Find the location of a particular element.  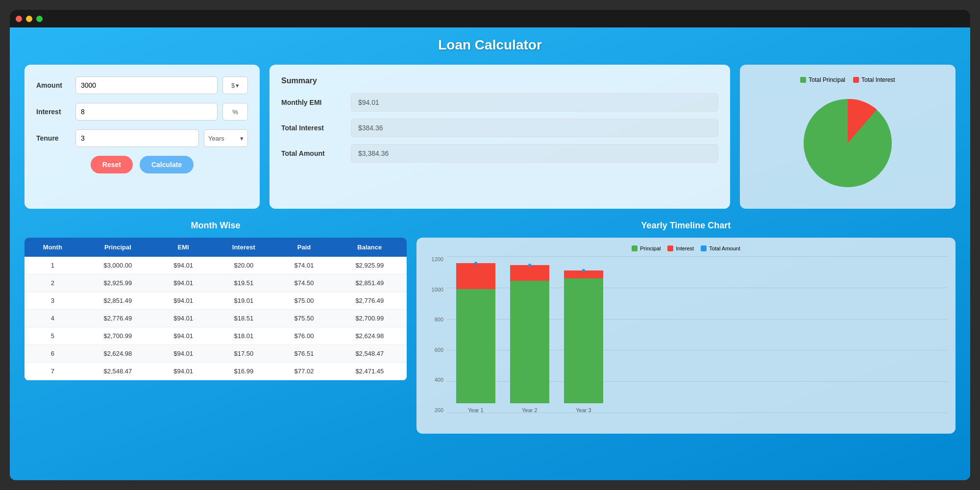

interest-color is located at coordinates (856, 80).